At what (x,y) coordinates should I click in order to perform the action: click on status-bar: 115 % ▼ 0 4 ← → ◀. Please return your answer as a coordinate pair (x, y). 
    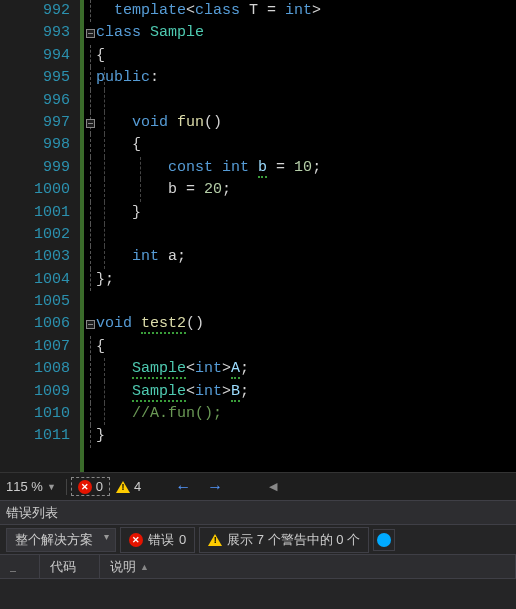
    Looking at the image, I should click on (258, 486).